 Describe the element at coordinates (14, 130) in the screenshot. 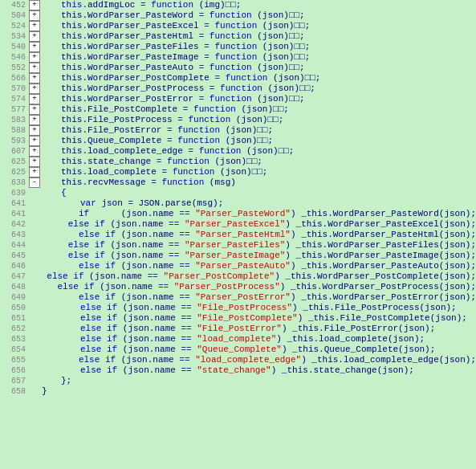

I see `line-number: 588` at that location.